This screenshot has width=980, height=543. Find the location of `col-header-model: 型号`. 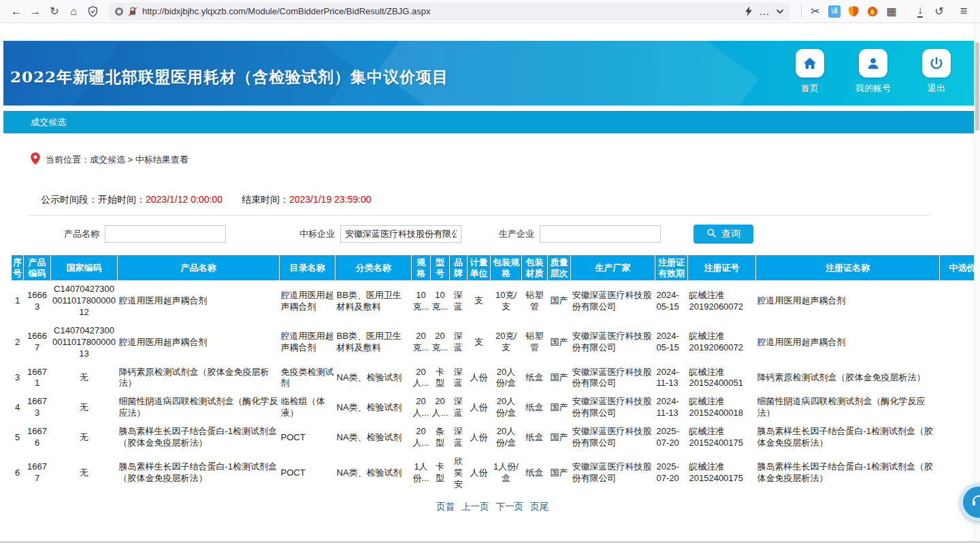

col-header-model: 型号 is located at coordinates (440, 268).